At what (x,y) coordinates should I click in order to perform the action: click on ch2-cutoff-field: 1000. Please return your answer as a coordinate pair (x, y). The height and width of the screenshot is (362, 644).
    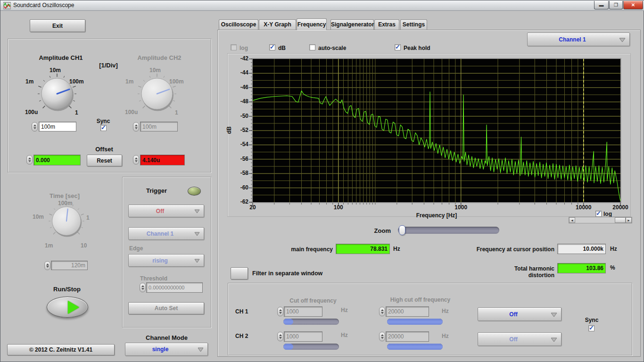
    Looking at the image, I should click on (303, 337).